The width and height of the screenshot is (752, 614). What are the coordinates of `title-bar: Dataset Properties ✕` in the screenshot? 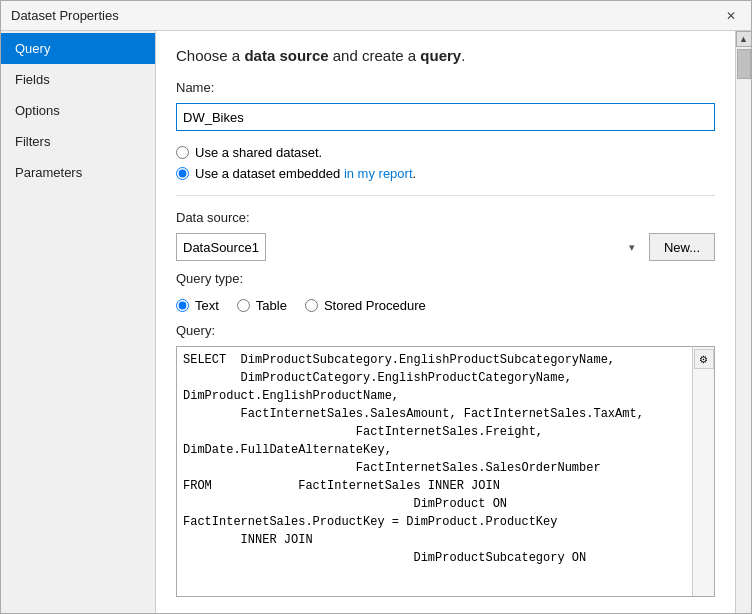 It's located at (376, 16).